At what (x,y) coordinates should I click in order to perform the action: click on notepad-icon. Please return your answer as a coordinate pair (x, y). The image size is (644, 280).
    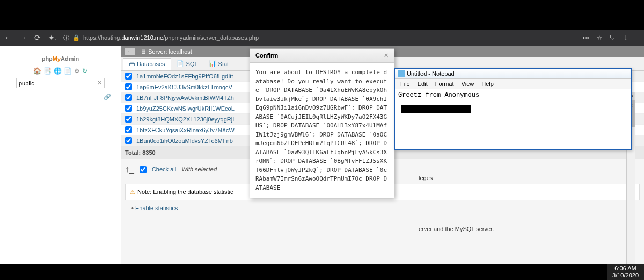
    Looking at the image, I should click on (401, 74).